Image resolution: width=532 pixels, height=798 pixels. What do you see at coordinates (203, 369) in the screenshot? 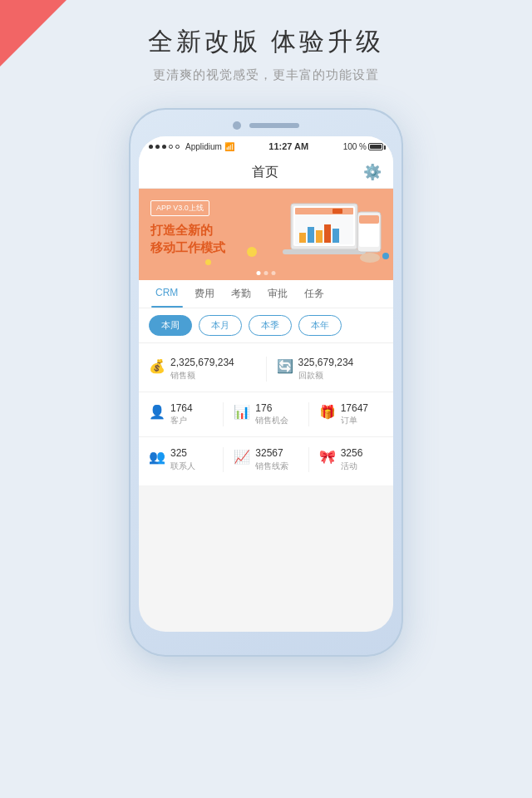
I see `stat-item-销售额: 💰 2,325,679,234 销售额` at bounding box center [203, 369].